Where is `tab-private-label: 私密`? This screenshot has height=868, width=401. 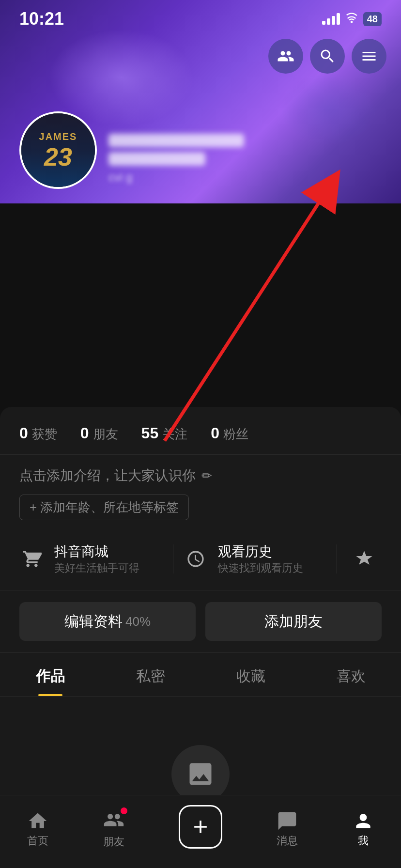 tab-private-label: 私密 is located at coordinates (151, 676).